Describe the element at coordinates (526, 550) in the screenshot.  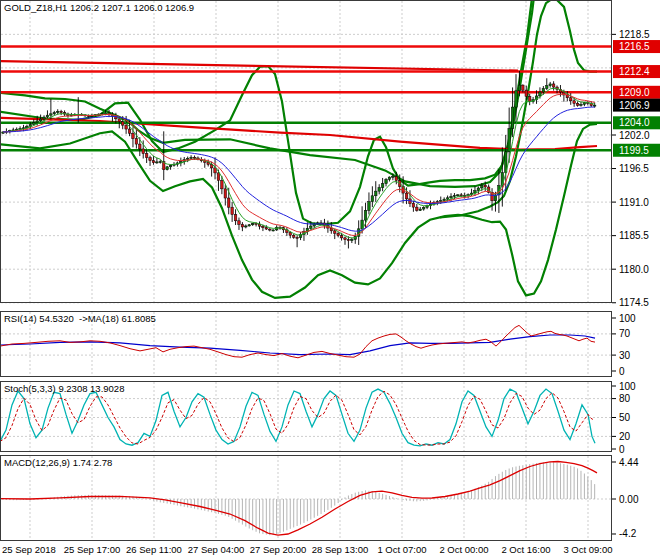
I see `time-axis-label: 2 Oct 16:00` at that location.